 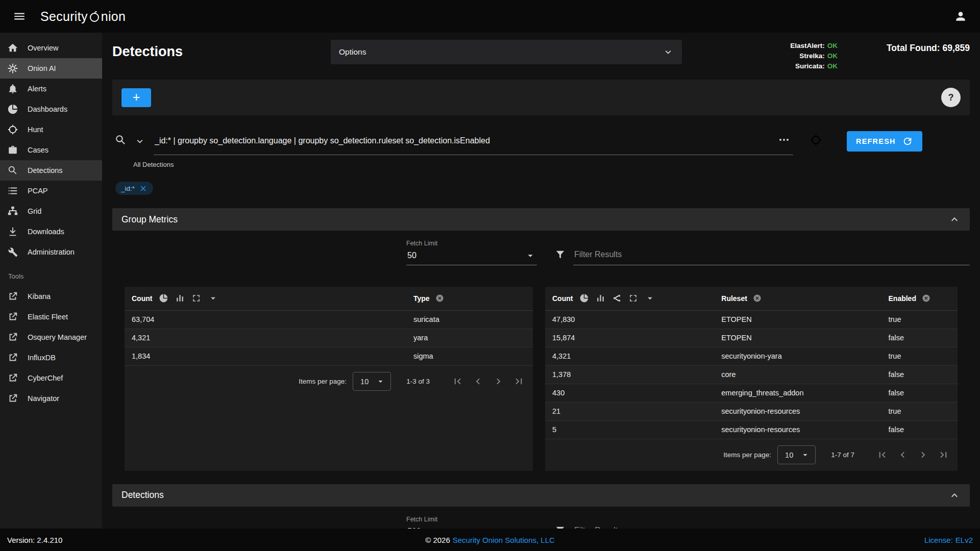 I want to click on sidebar-item-downloads: Downloads, so click(x=51, y=232).